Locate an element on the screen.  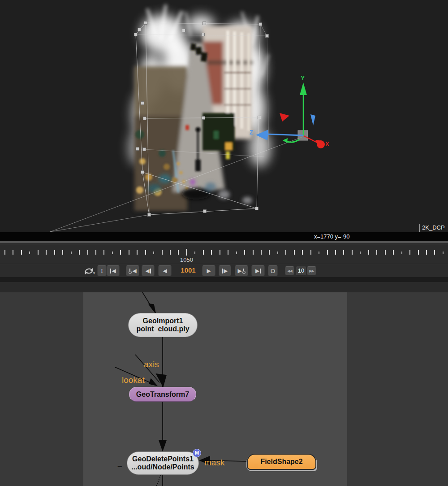
node-geotransform7: GeoTransform7 is located at coordinates (163, 395).